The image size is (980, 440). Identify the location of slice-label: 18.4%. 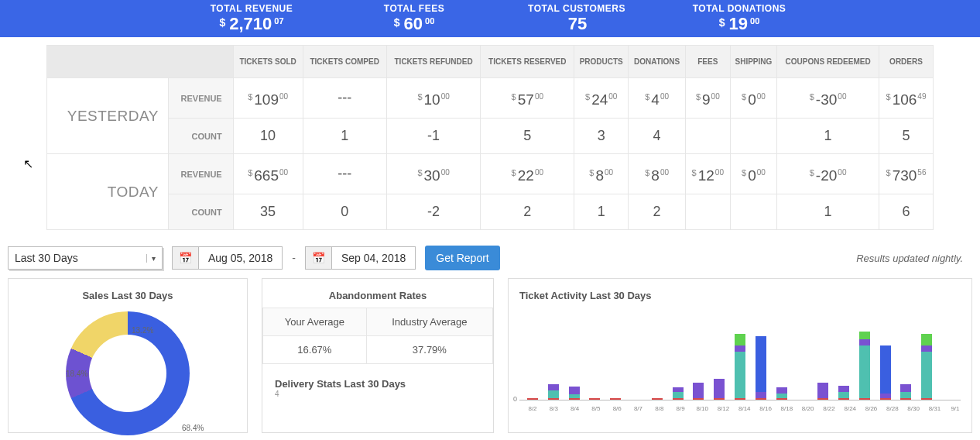
(77, 373).